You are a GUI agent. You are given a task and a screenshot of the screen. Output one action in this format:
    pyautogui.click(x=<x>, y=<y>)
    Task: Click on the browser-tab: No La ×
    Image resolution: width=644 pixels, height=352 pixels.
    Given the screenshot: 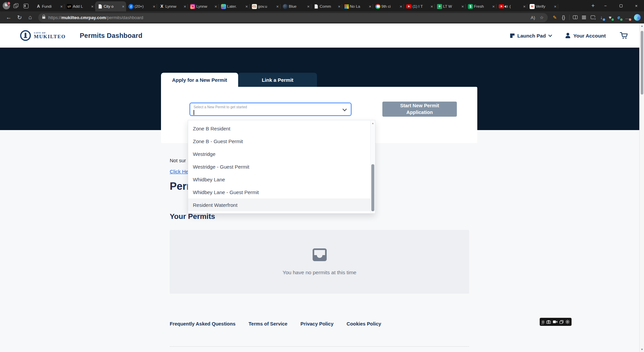 What is the action you would take?
    pyautogui.click(x=358, y=6)
    